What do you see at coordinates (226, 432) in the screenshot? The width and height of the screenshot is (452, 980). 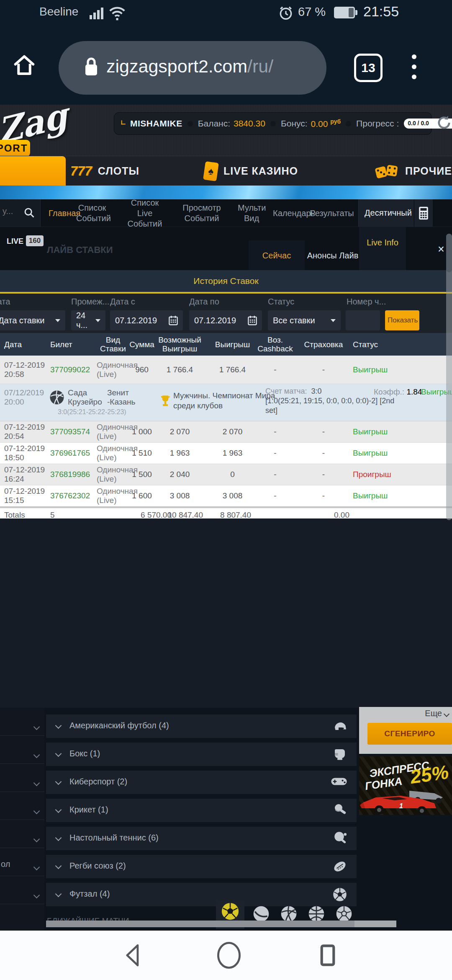 I see `table-row: 07-12-201920:54 377093574 Одиночная(Live…` at bounding box center [226, 432].